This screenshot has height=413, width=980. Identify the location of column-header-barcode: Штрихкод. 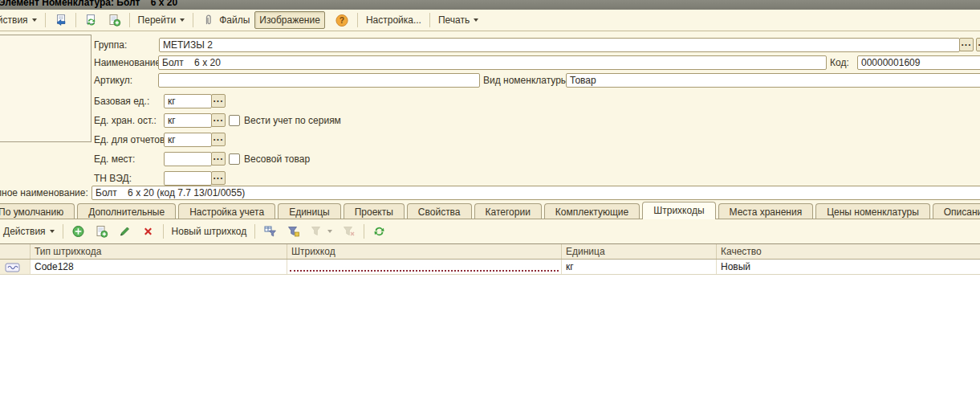
(425, 251).